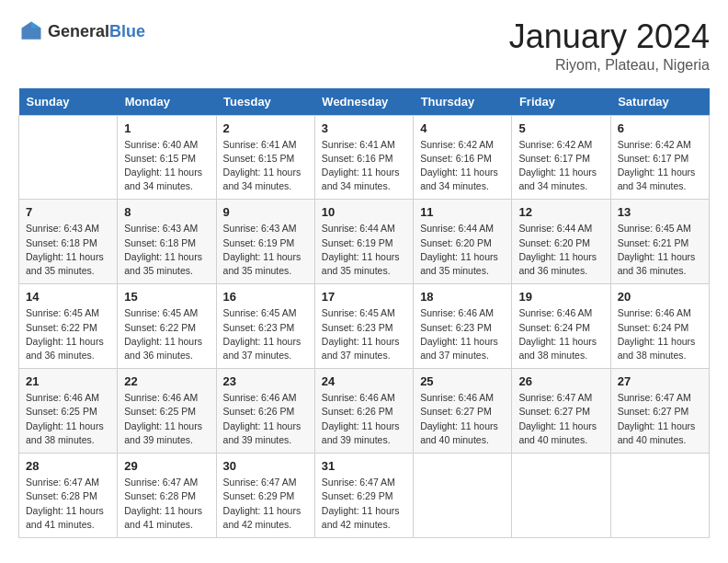 The height and width of the screenshot is (563, 728). What do you see at coordinates (68, 465) in the screenshot?
I see `day-number: 28` at bounding box center [68, 465].